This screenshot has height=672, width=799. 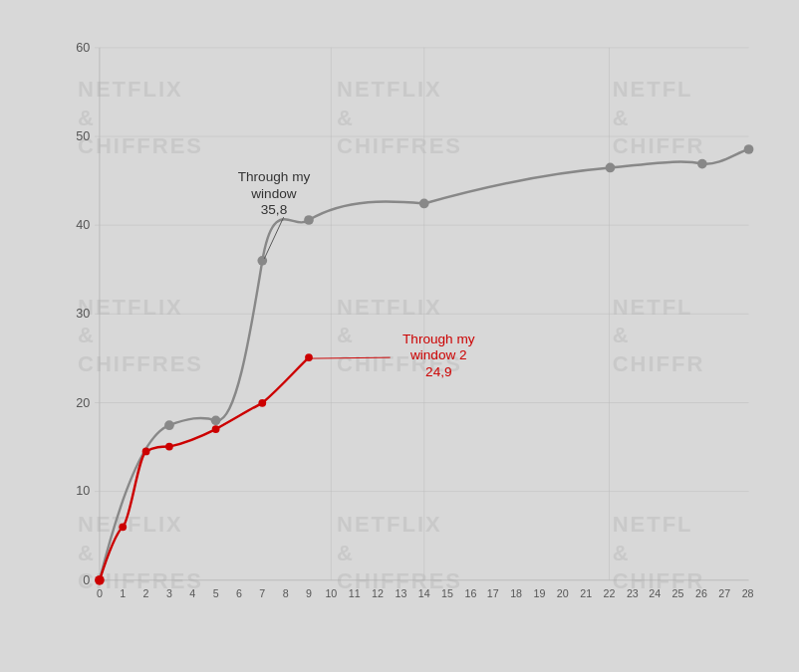 What do you see at coordinates (610, 593) in the screenshot?
I see `svg-text: 22` at bounding box center [610, 593].